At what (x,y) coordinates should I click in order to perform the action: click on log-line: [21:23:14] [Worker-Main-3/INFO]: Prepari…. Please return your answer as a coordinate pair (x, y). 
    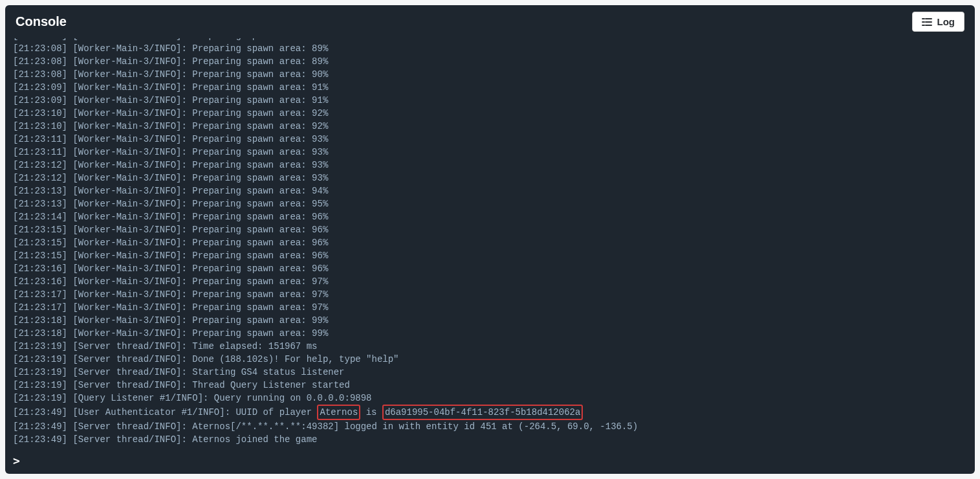
    Looking at the image, I should click on (490, 217).